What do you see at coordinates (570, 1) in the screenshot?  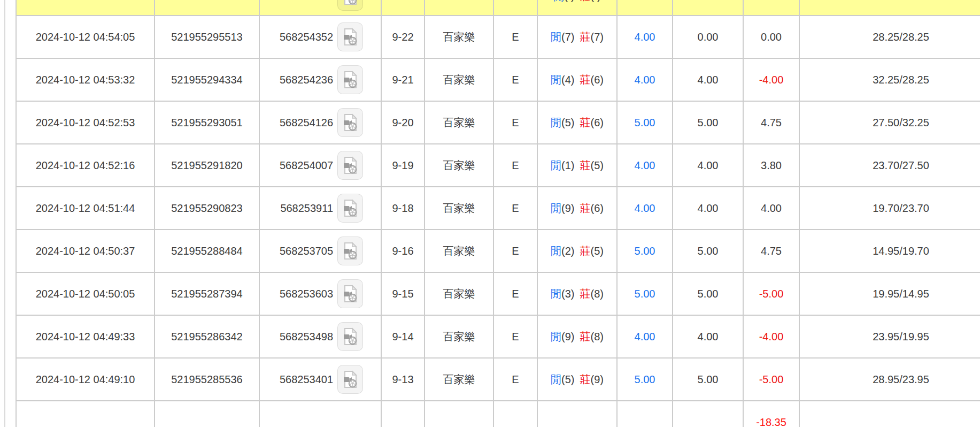 I see `result-player-score: ( )` at bounding box center [570, 1].